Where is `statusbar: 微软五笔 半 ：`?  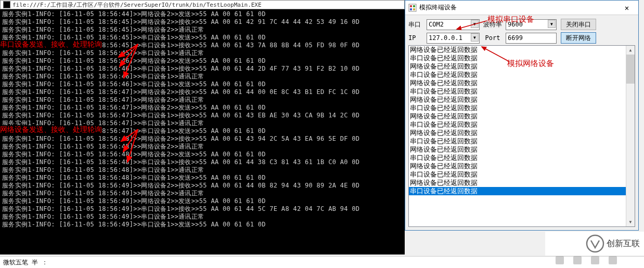
statusbar: 微软五笔 半 ： is located at coordinates (322, 262).